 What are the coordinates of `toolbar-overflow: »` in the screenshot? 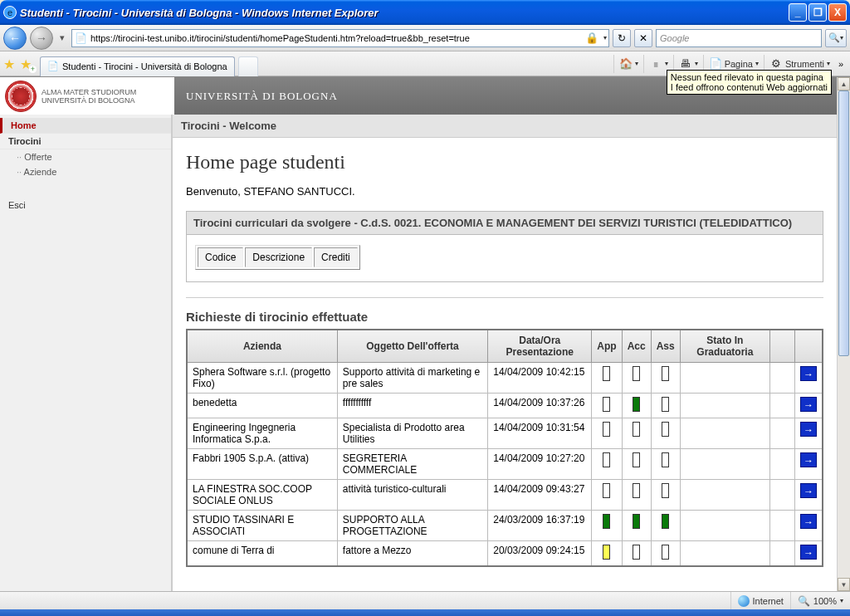 It's located at (841, 64).